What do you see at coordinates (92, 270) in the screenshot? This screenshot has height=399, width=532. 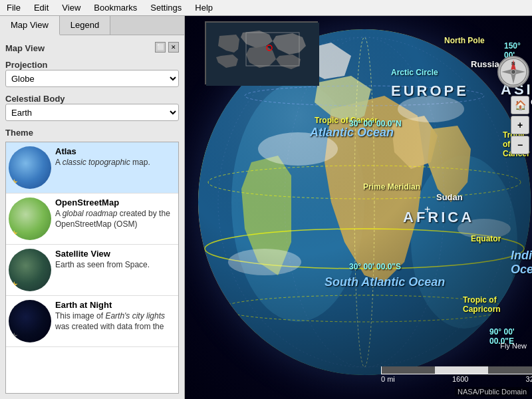 I see `theme-satellite: ★ Satellite View Earth as seen from Spac…` at bounding box center [92, 270].